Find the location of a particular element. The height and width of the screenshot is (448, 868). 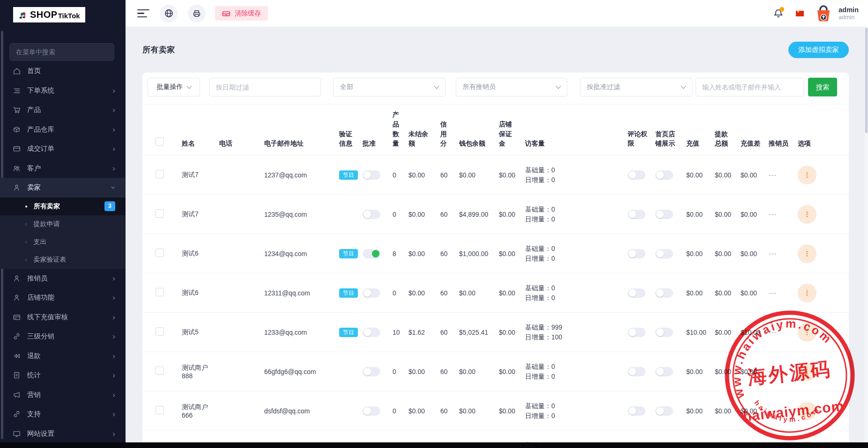

bulk-action-dropdown: 批量操作 is located at coordinates (174, 87).